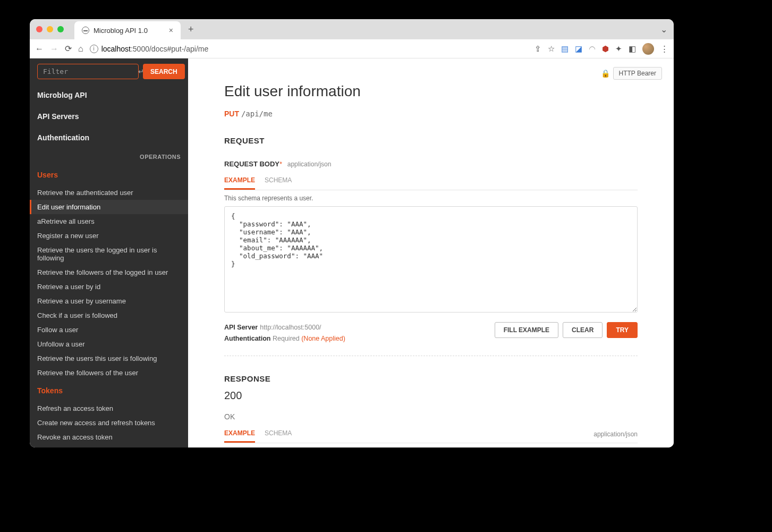 This screenshot has height=532, width=772. Describe the element at coordinates (81, 49) in the screenshot. I see `home-button: ⌂` at that location.